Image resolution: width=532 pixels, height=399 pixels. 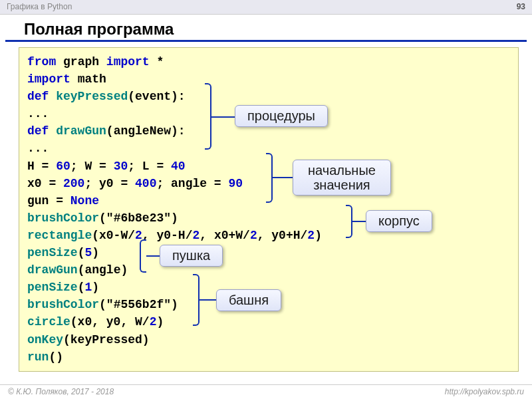 I want to click on page-number: 93, so click(x=521, y=7).